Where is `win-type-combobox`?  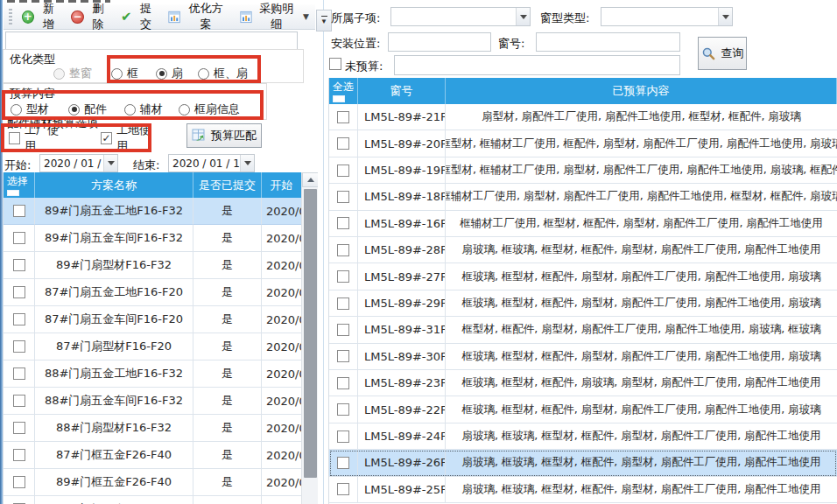
win-type-combobox is located at coordinates (667, 17).